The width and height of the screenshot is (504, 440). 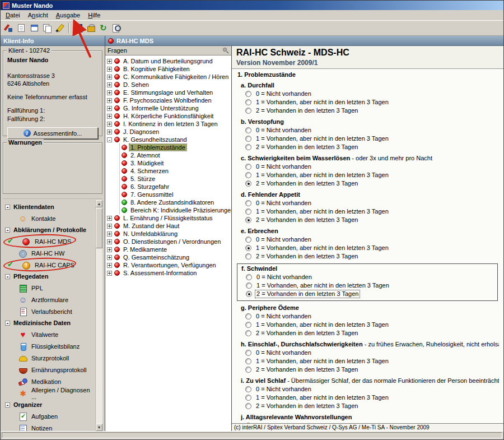 What do you see at coordinates (49, 219) in the screenshot?
I see `nav-item-kontakte: Kontakte` at bounding box center [49, 219].